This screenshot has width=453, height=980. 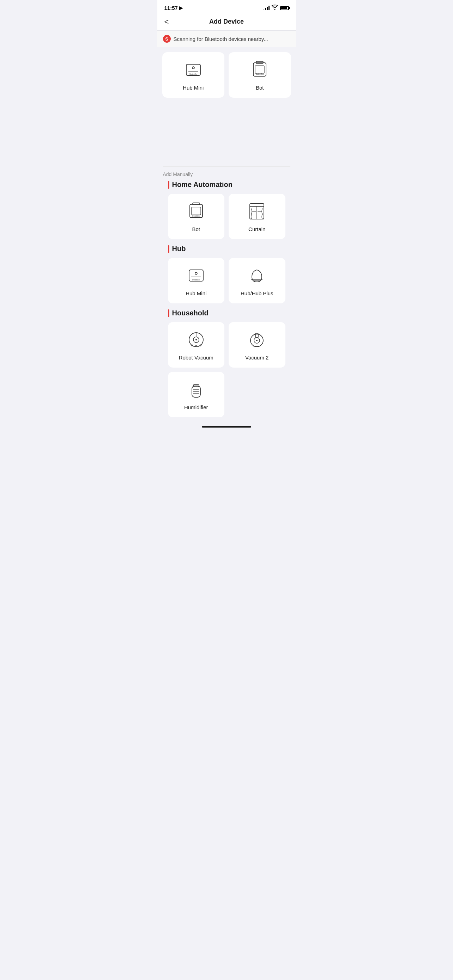 I want to click on household-section: Household Robot Vacuum, so click(x=227, y=366).